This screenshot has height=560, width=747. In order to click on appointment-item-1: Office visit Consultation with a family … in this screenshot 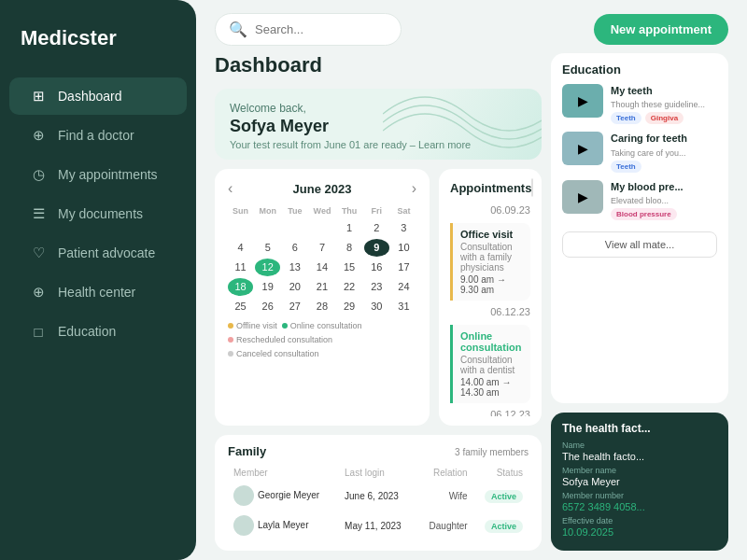, I will do `click(490, 261)`.